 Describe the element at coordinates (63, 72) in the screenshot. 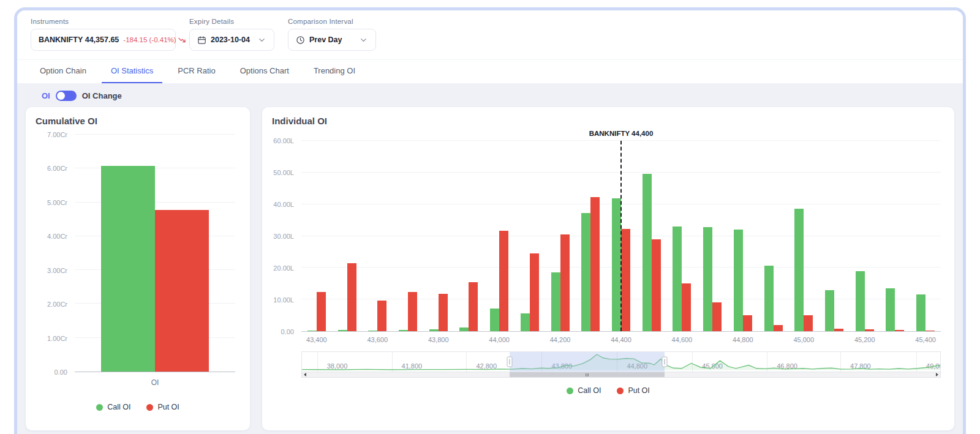

I see `tab-option-chain: Option Chain` at that location.